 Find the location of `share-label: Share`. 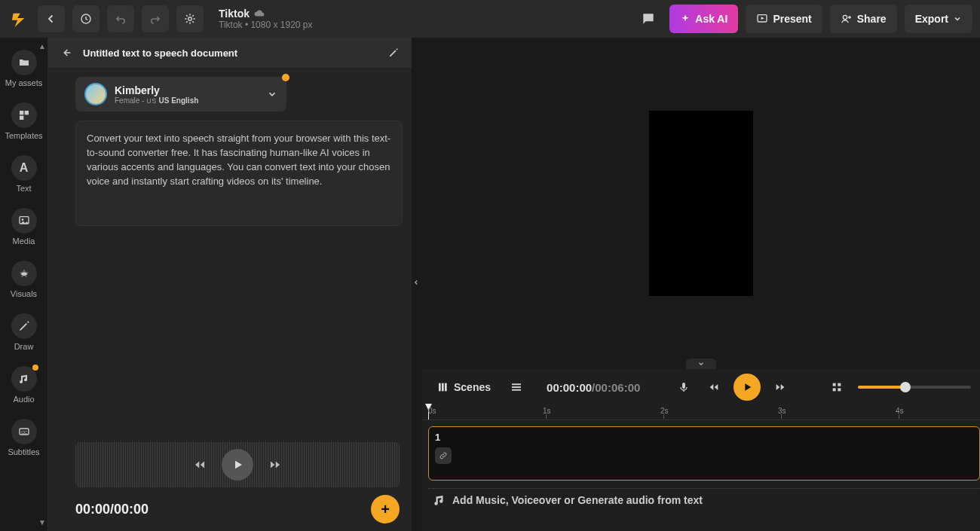

share-label: Share is located at coordinates (871, 19).